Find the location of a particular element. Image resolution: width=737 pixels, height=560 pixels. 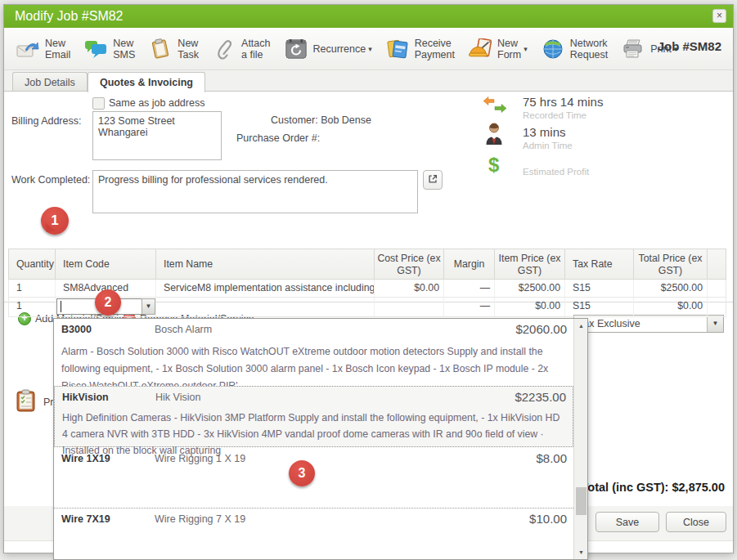

network-request-button: NetworkRequest is located at coordinates (574, 49).